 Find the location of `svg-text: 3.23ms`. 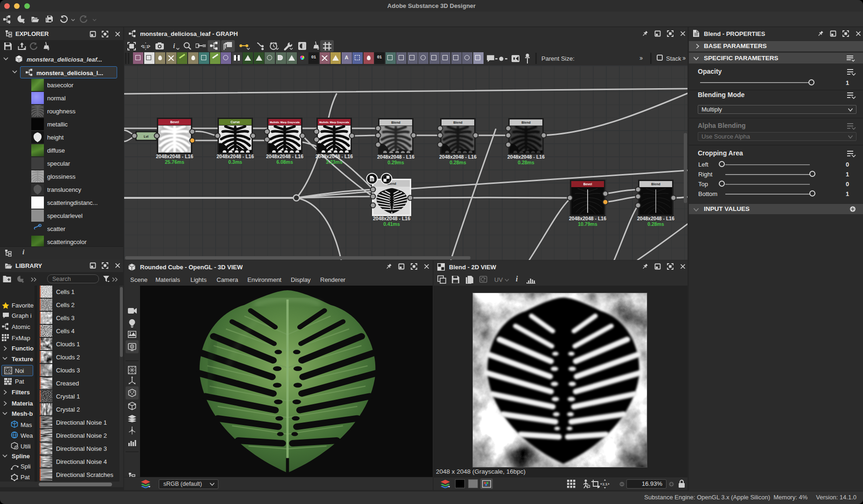

svg-text: 3.23ms is located at coordinates (334, 162).